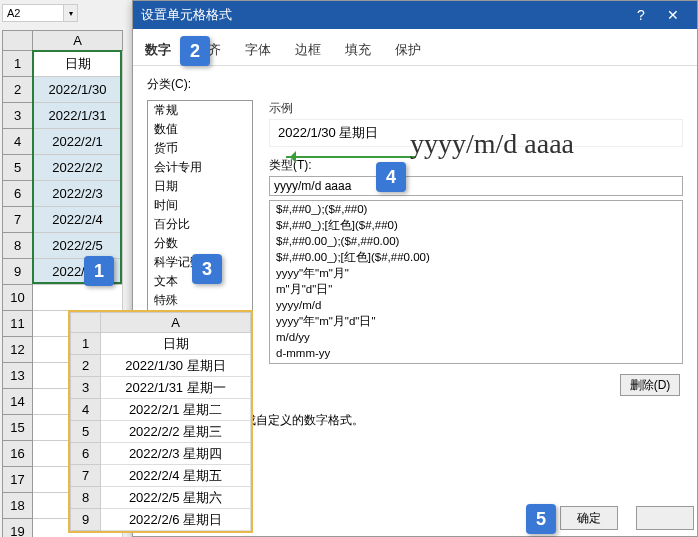 This screenshot has height=537, width=698. Describe the element at coordinates (408, 51) in the screenshot. I see `tab-protect: 保护` at that location.